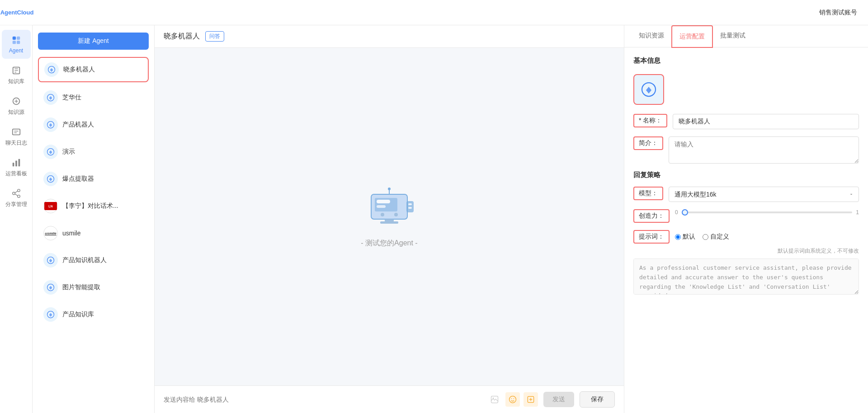  I want to click on sidebar-item-ks-label: 知识源, so click(16, 112).